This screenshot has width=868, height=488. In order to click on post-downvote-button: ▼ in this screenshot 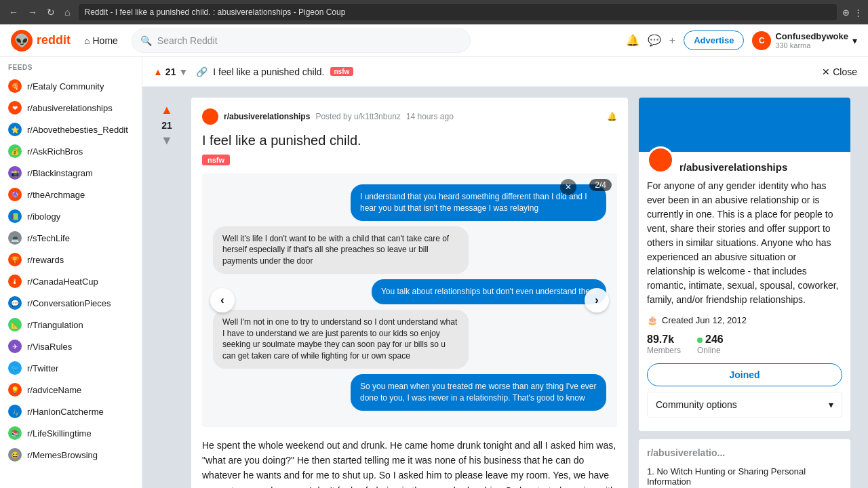, I will do `click(167, 141)`.